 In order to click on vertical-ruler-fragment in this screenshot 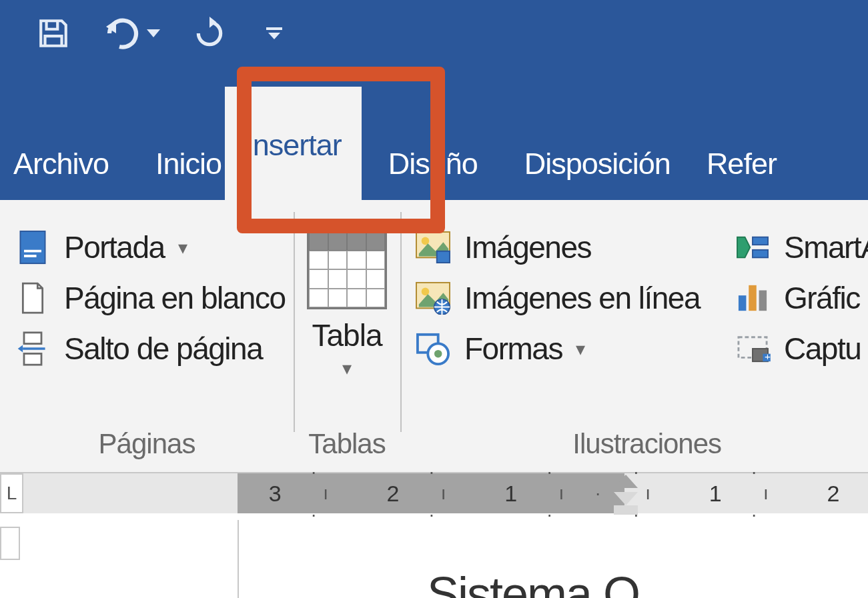, I will do `click(10, 543)`.